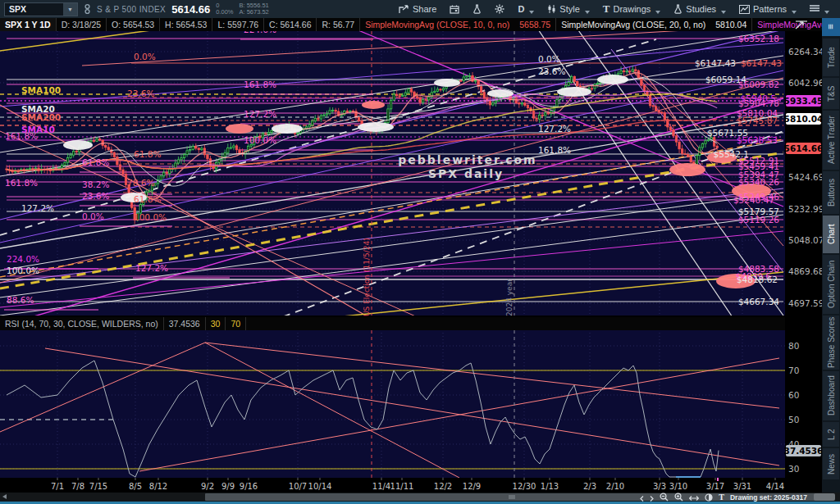  Describe the element at coordinates (57, 487) in the screenshot. I see `svg-text: 7/1` at that location.